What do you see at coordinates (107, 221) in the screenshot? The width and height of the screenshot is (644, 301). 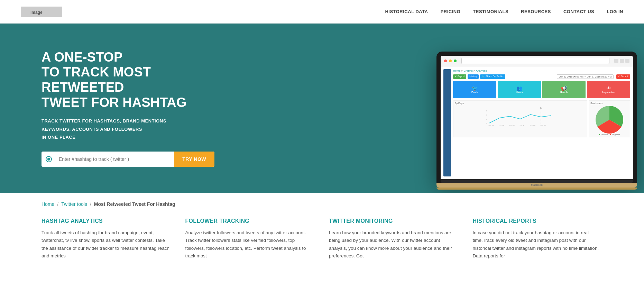 I see `feature-title-0: HASHTAG ANALYTICS` at bounding box center [107, 221].